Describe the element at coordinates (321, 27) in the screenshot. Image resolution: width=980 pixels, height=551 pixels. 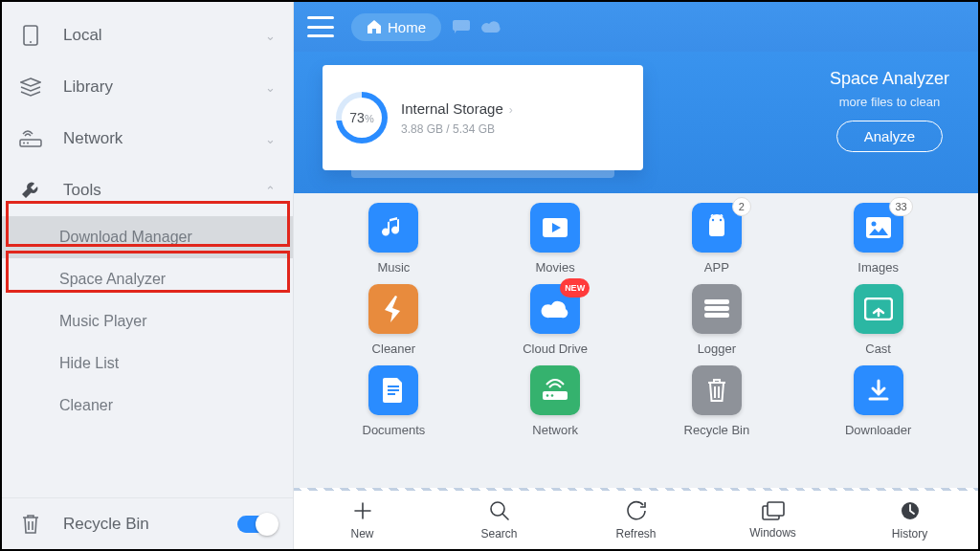
I see `menu-icon` at that location.